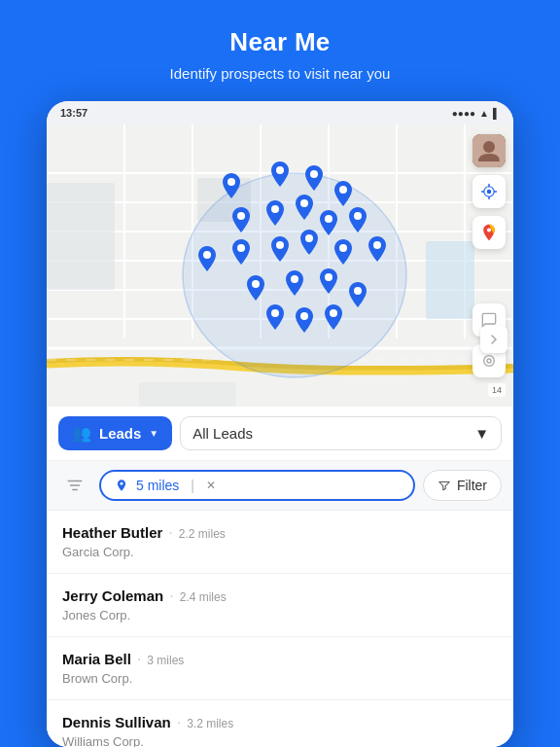 This screenshot has height=747, width=560. What do you see at coordinates (113, 533) in the screenshot?
I see `lead-name: Heather Butler` at bounding box center [113, 533].